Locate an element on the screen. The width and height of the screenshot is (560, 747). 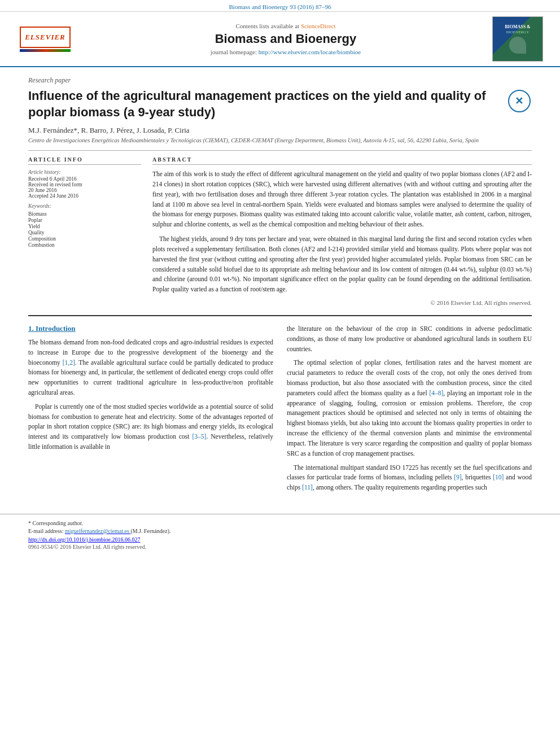
authors-line: M.J. Fernández*, R. Barro, J. Pérez, J. … is located at coordinates (280, 130).